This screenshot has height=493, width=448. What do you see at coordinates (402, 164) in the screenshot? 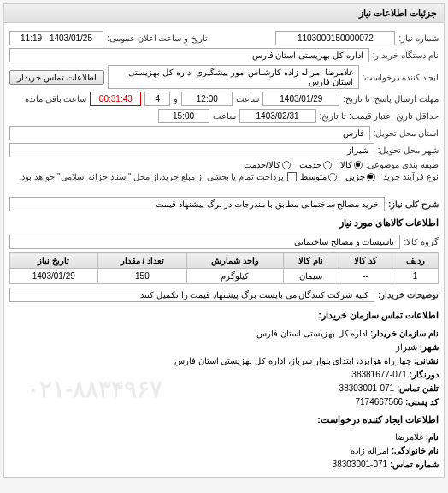
I see `category-label: طبقه بندی موضوعی:` at bounding box center [402, 164].